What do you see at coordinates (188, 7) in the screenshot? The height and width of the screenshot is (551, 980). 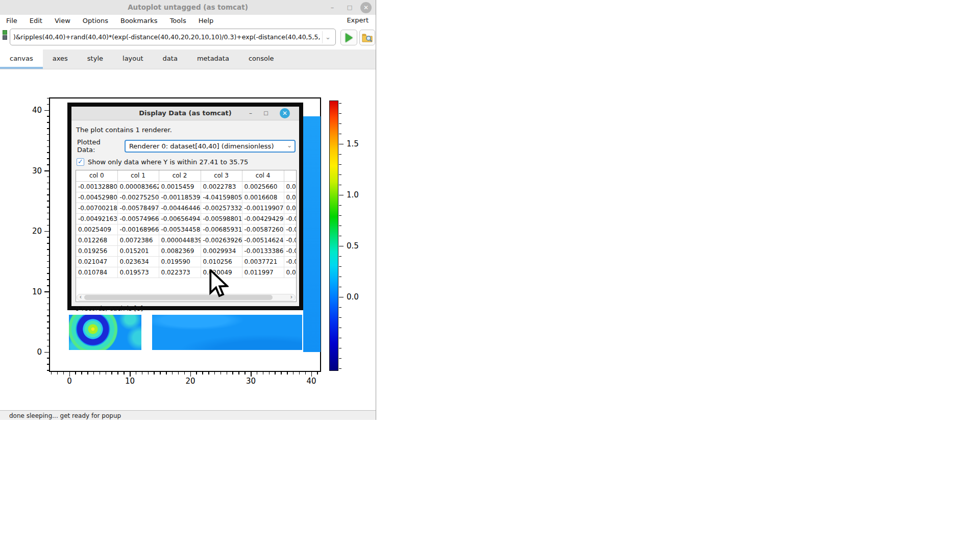 I see `window-title: Autoplot untagged (as tomcat)` at bounding box center [188, 7].